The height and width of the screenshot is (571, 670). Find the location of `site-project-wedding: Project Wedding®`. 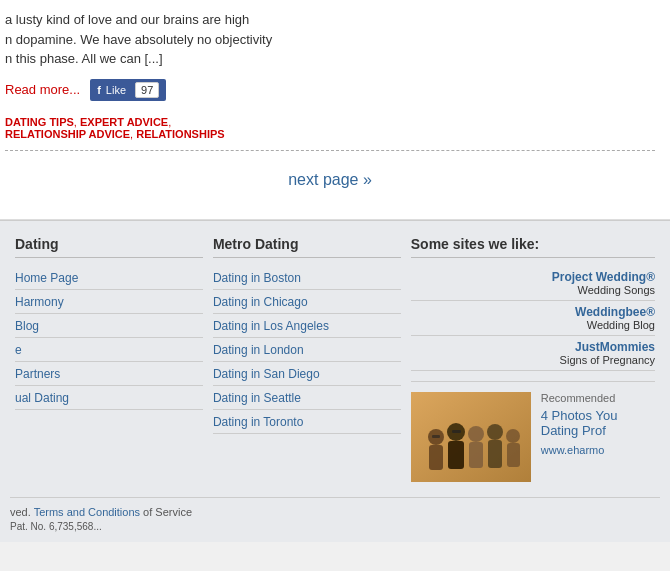

site-project-wedding: Project Wedding® is located at coordinates (533, 277).